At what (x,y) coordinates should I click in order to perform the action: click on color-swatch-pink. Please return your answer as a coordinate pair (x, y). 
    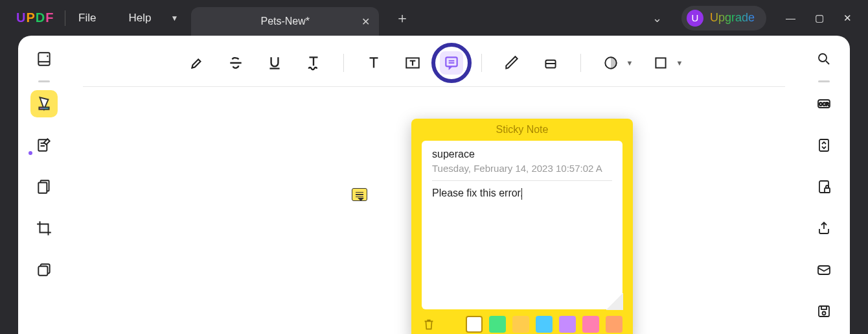
    Looking at the image, I should click on (591, 324).